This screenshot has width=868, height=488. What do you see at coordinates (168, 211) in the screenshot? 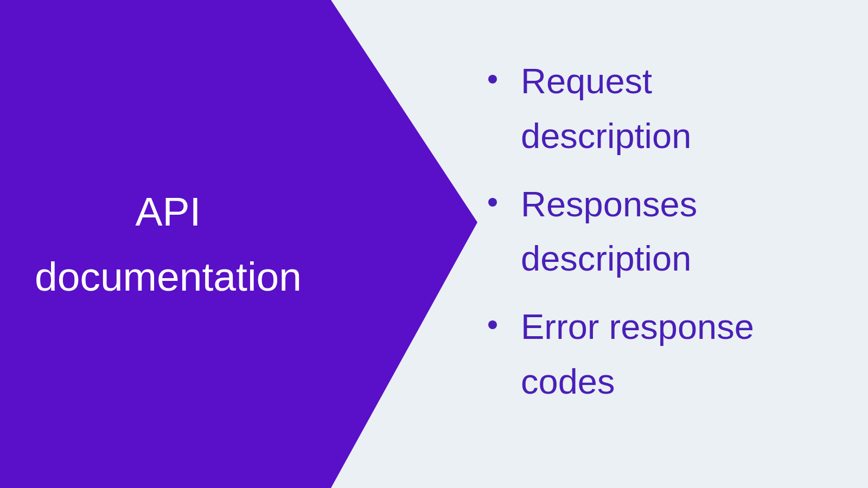
I see `left-title-line1: API` at bounding box center [168, 211].